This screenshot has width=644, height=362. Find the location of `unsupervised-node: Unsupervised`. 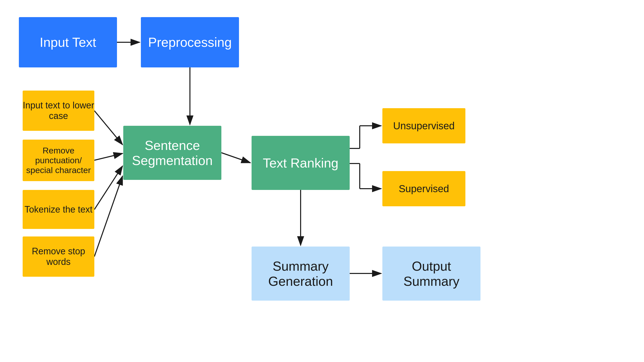

unsupervised-node: Unsupervised is located at coordinates (424, 126).